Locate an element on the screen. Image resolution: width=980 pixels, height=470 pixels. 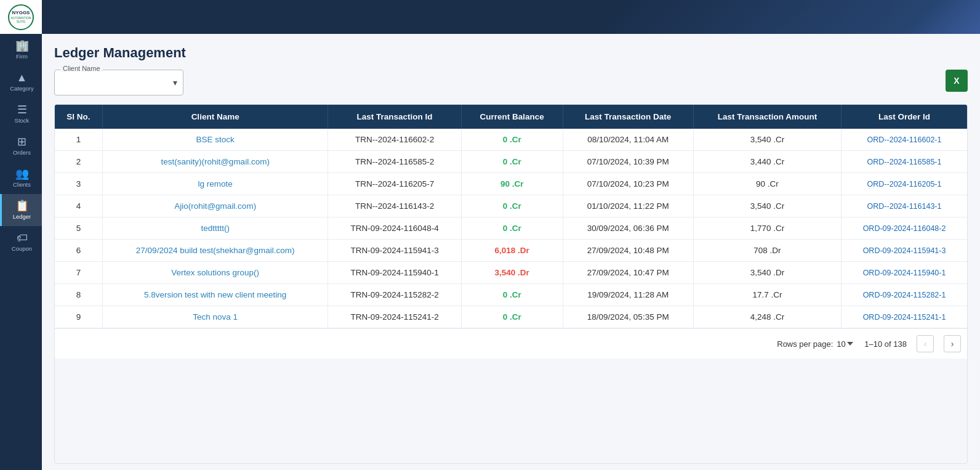
cell-balance-1: 0 .Cr is located at coordinates (512, 162).